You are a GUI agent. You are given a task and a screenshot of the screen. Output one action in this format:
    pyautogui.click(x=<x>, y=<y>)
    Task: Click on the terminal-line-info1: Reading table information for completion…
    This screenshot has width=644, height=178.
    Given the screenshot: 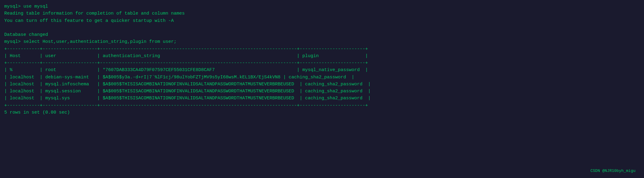 What is the action you would take?
    pyautogui.click(x=322, y=13)
    